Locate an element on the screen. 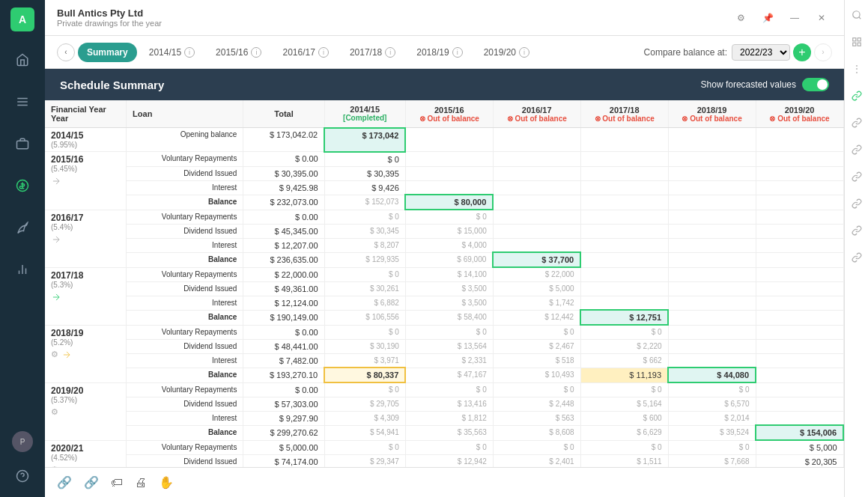 Image resolution: width=868 pixels, height=497 pixels. p18: $ 0 is located at coordinates (711, 448).